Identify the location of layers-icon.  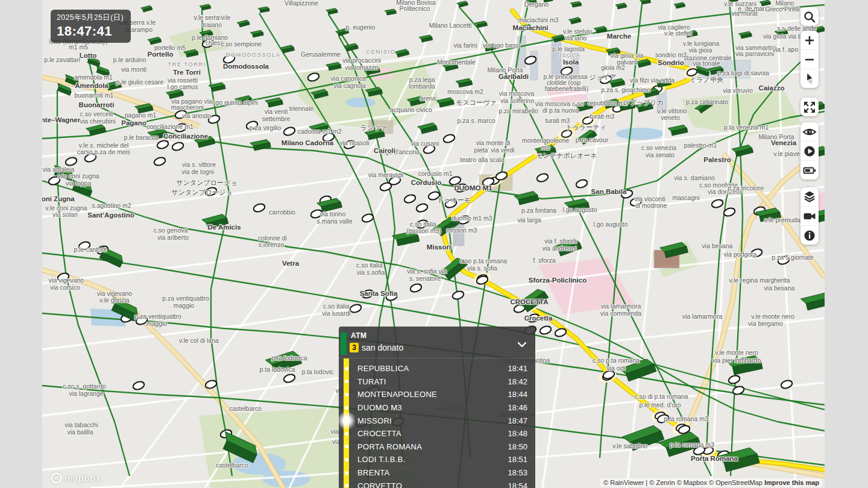
(810, 197).